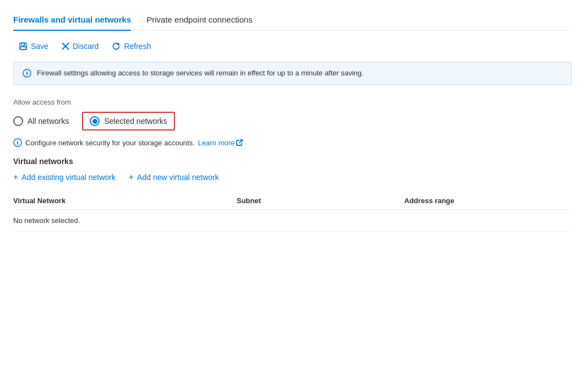  I want to click on learn-more-label: Learn more, so click(216, 143).